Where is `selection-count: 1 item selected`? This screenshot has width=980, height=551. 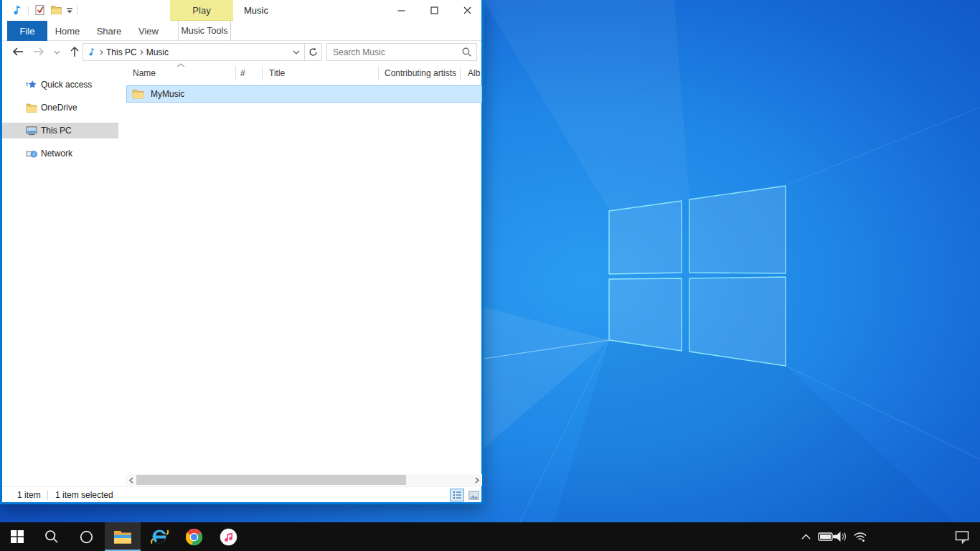
selection-count: 1 item selected is located at coordinates (85, 495).